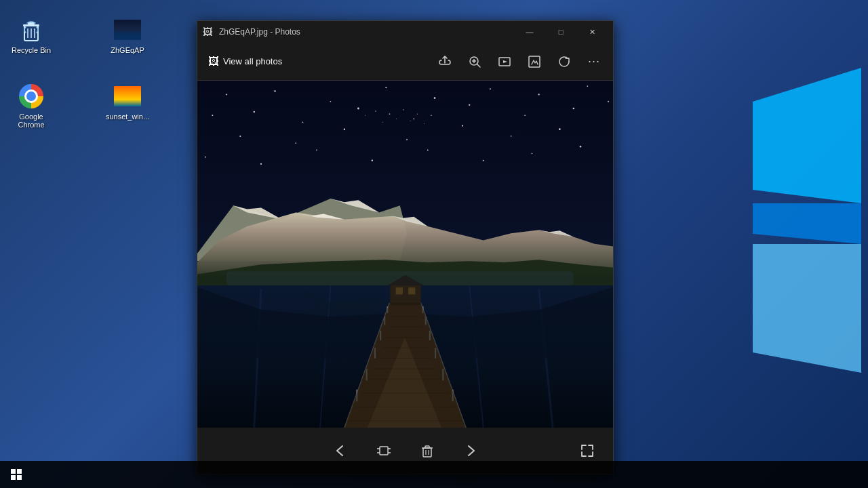 This screenshot has height=488, width=868. What do you see at coordinates (561, 32) in the screenshot?
I see `maximize-button: □` at bounding box center [561, 32].